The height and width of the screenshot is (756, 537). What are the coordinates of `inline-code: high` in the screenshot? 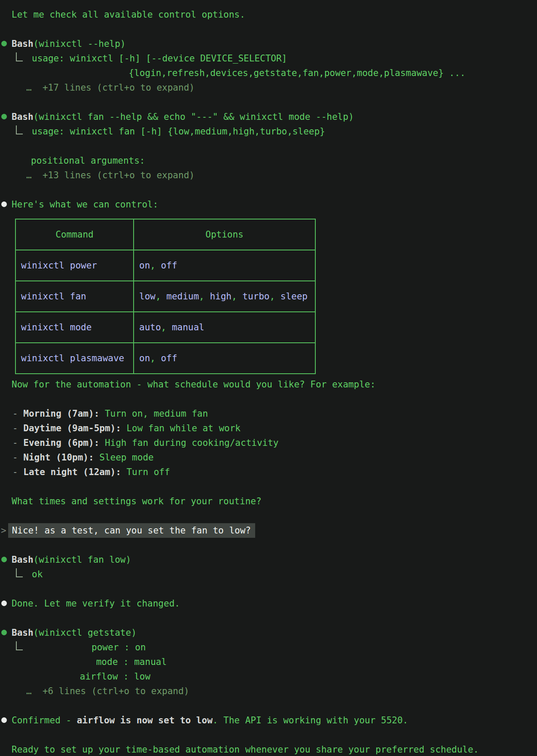 It's located at (221, 296).